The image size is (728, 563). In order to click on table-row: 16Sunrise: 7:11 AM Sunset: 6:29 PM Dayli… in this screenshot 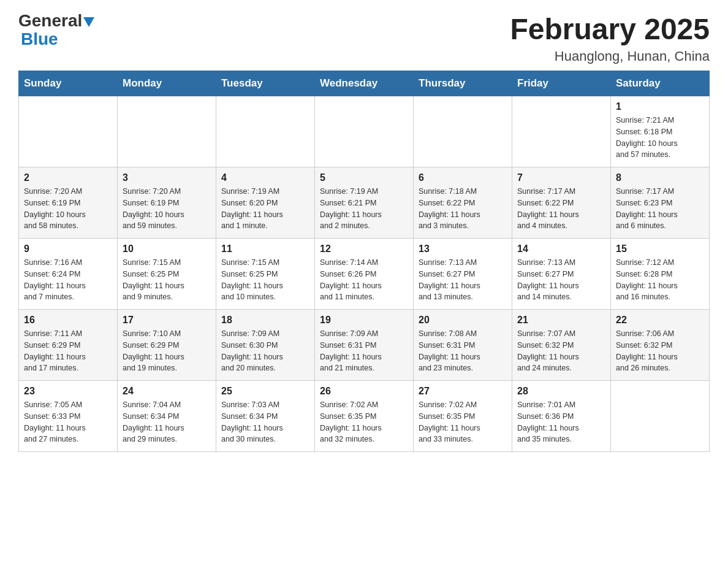, I will do `click(69, 345)`.